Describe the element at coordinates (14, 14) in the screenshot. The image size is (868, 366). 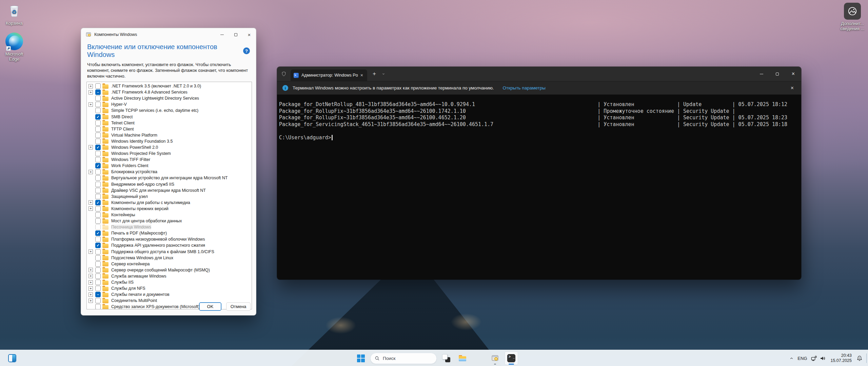
I see `desktop-icon-recycle-bin: ♻ Корзина` at that location.